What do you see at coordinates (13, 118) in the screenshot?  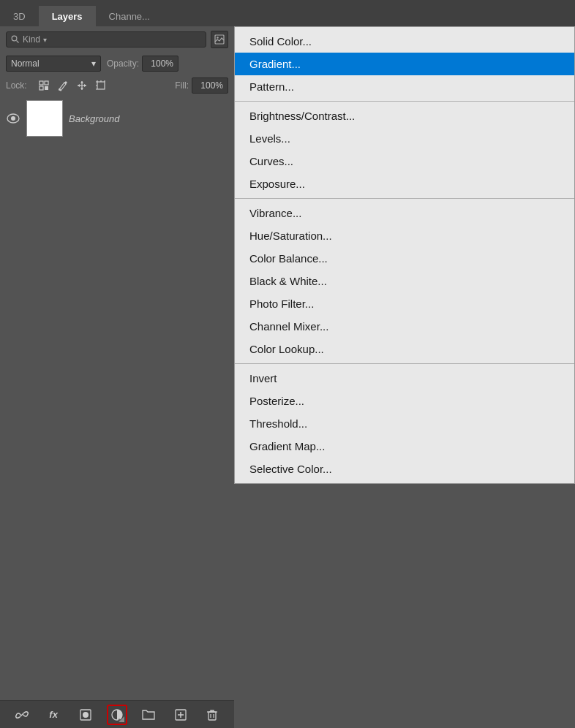 I see `layer-visibility-icon` at bounding box center [13, 118].